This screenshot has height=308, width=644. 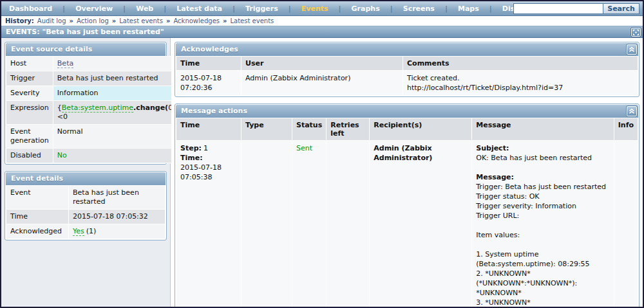 What do you see at coordinates (52, 21) in the screenshot?
I see `history-link-audit-log: Audit log` at bounding box center [52, 21].